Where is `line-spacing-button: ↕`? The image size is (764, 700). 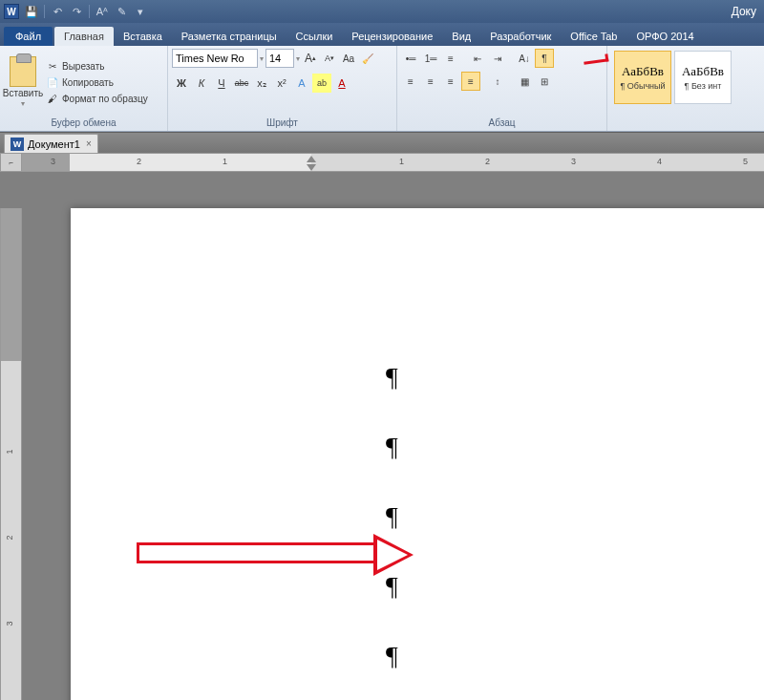 line-spacing-button: ↕ is located at coordinates (498, 81).